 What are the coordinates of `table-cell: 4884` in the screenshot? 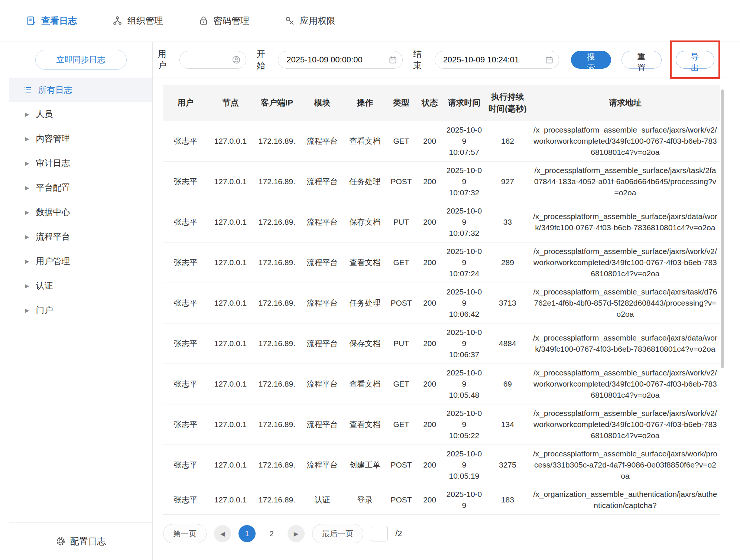 It's located at (507, 344).